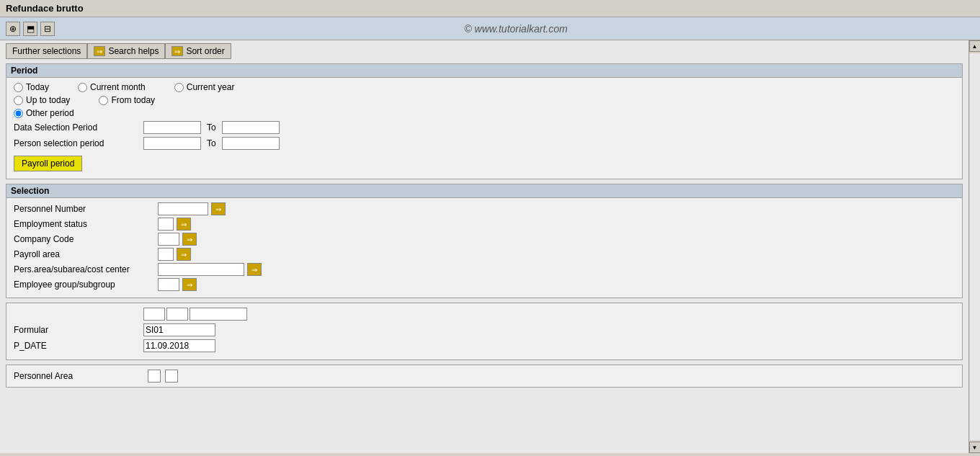  Describe the element at coordinates (484, 128) in the screenshot. I see `data-selection-period-row: Data Selection Period To` at that location.